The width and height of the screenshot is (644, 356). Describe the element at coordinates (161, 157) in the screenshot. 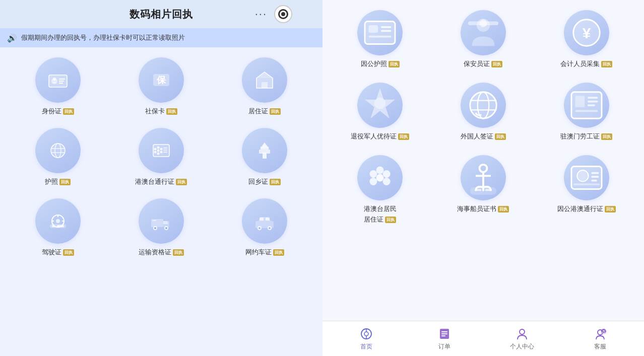

I see `grid-item-gangtai: 港澳台通行证 回执` at that location.